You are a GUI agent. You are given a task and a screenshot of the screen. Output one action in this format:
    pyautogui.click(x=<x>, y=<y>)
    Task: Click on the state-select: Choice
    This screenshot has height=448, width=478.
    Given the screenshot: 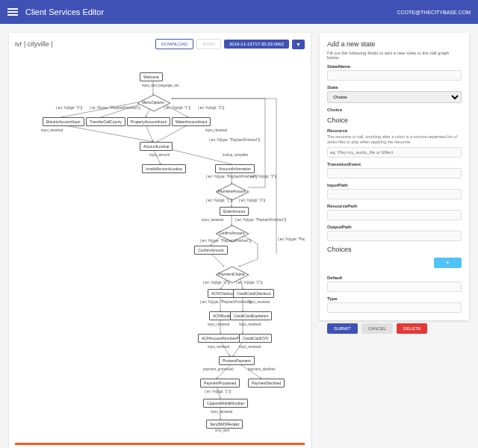 What is the action you would take?
    pyautogui.click(x=394, y=97)
    